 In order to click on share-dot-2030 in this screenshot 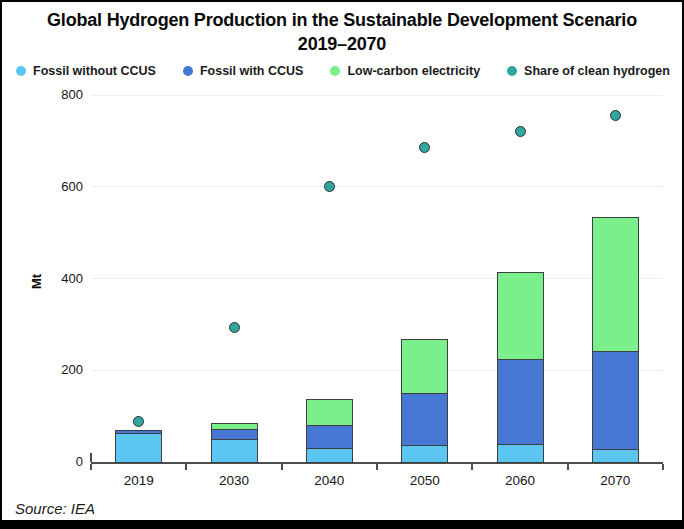, I will do `click(234, 328)`.